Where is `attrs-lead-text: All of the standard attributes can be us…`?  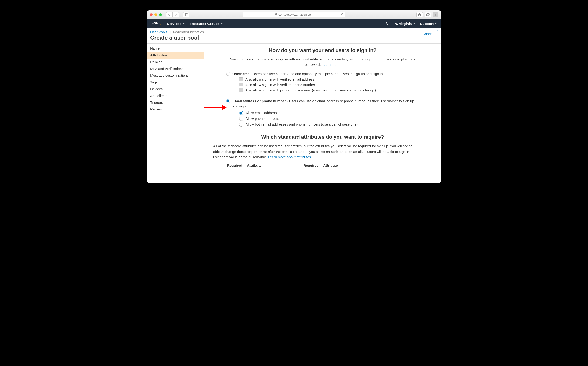
attrs-lead-text: All of the standard attributes can be us… is located at coordinates (313, 152).